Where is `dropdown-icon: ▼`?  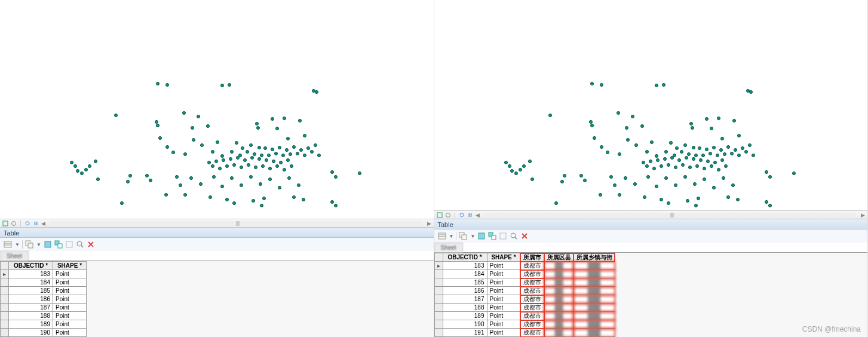 dropdown-icon: ▼ is located at coordinates (472, 237).